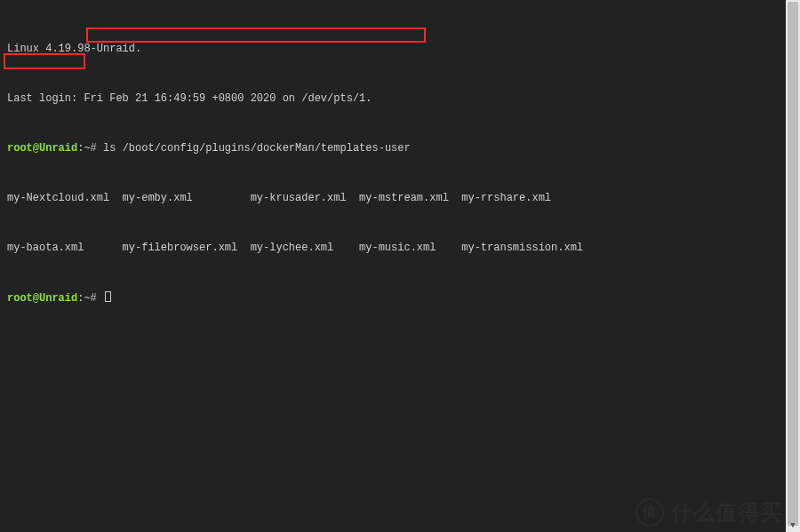  Describe the element at coordinates (525, 198) in the screenshot. I see `ls-file: my-rrshare.xml` at that location.